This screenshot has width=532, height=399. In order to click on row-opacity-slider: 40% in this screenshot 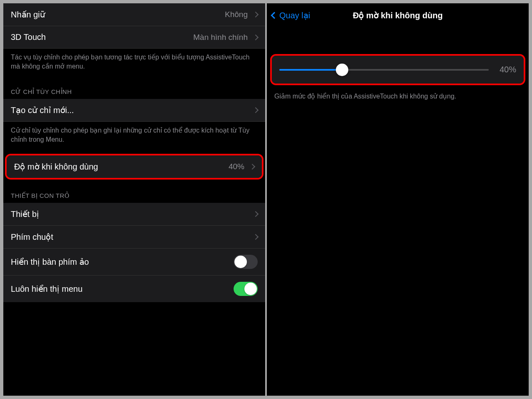, I will do `click(398, 70)`.